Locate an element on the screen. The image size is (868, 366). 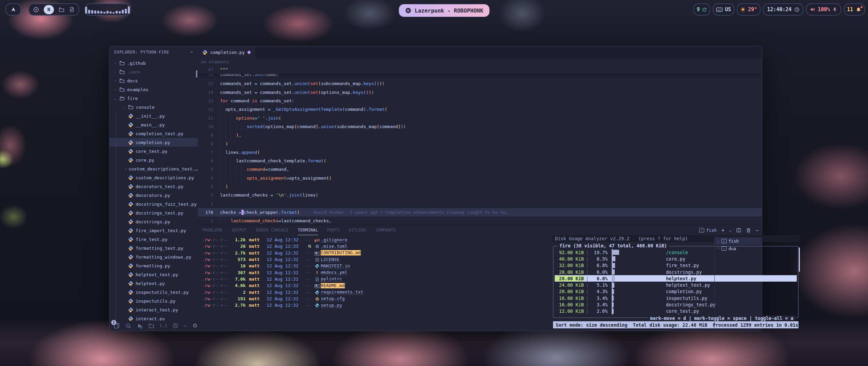
tree-item-custom_descriptions.py: custom_descriptions.py is located at coordinates (154, 178).